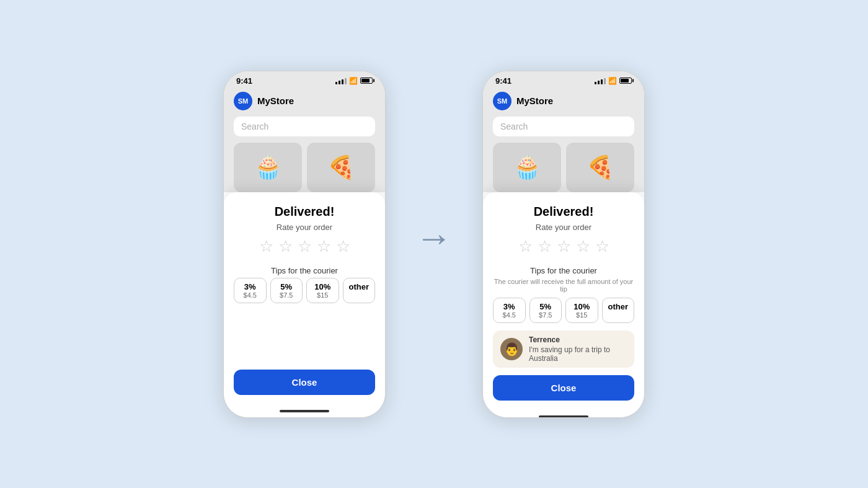 This screenshot has height=488, width=868. Describe the element at coordinates (603, 247) in the screenshot. I see `star-5-right: ☆` at that location.